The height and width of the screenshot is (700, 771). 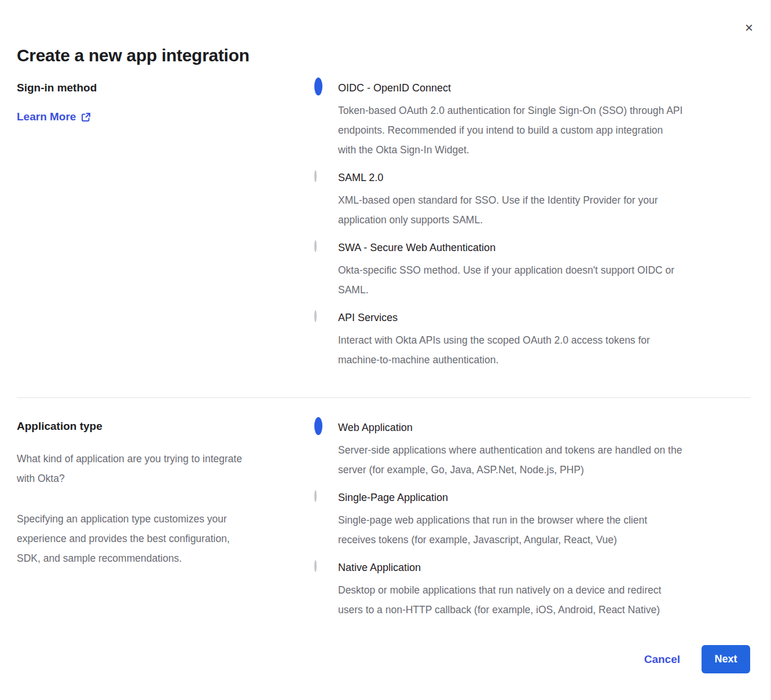 What do you see at coordinates (133, 56) in the screenshot?
I see `page-title: Create a new app integration` at bounding box center [133, 56].